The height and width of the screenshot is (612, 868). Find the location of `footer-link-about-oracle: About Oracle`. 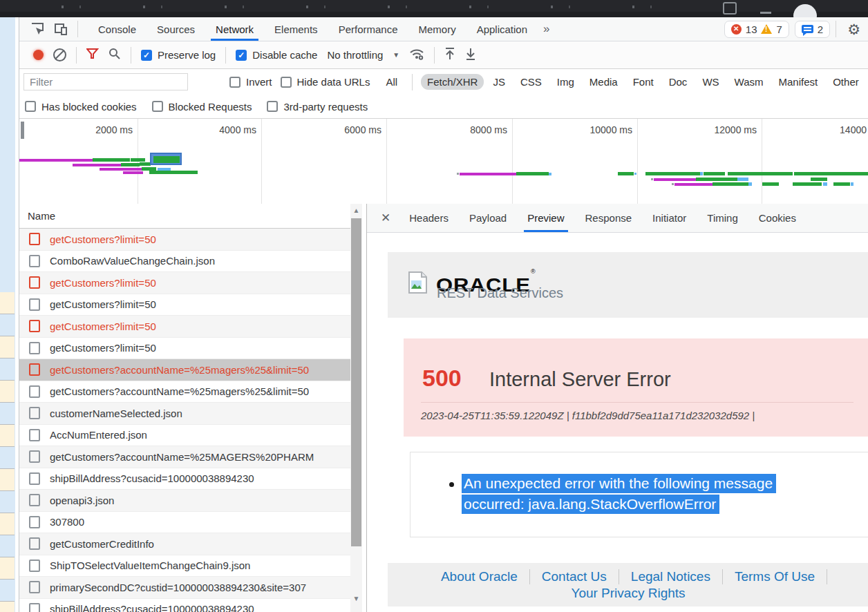

footer-link-about-oracle: About Oracle is located at coordinates (480, 577).